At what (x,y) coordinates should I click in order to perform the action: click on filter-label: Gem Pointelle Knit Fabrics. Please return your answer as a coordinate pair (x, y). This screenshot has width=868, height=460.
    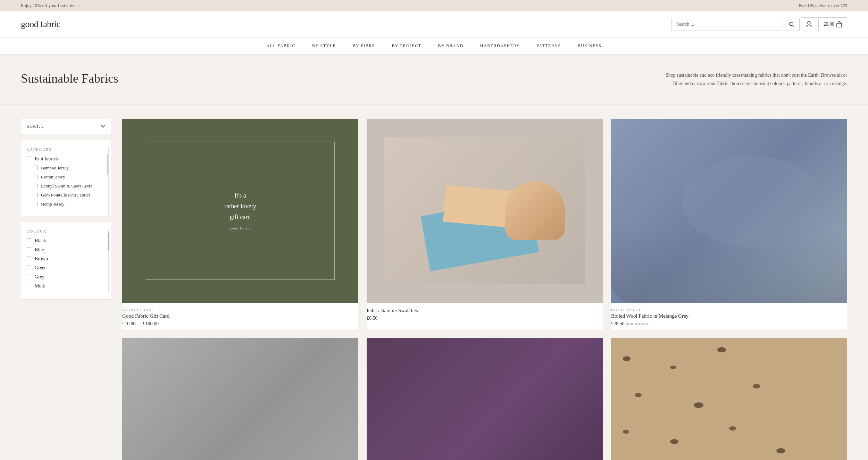
    Looking at the image, I should click on (66, 195).